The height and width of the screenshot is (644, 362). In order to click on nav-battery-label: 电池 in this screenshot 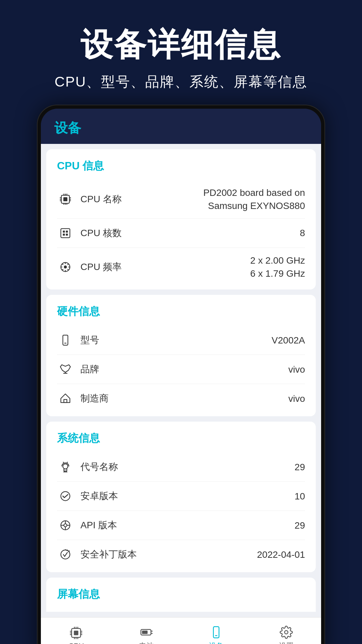, I will do `click(146, 643)`.